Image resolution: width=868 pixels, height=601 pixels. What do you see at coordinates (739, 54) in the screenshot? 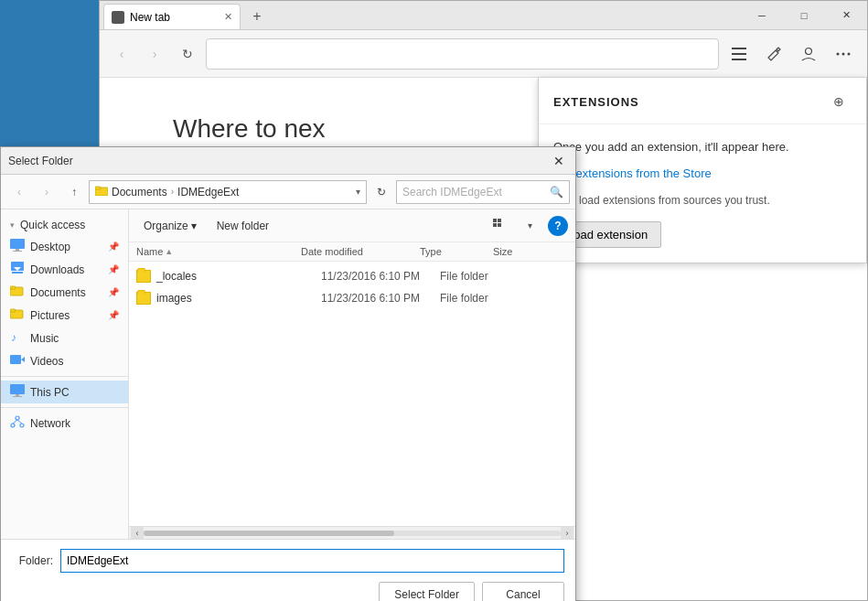
I see `menu-button` at bounding box center [739, 54].